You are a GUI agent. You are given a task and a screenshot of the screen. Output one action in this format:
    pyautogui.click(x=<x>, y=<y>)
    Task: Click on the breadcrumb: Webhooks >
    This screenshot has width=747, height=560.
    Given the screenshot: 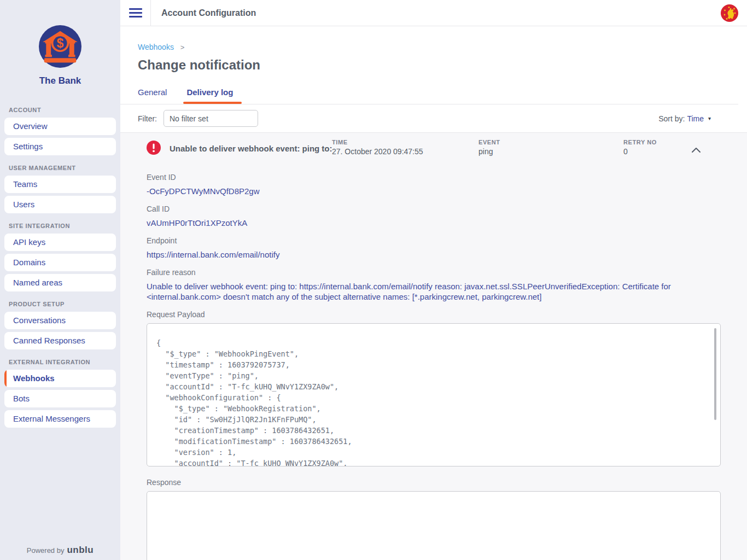 What is the action you would take?
    pyautogui.click(x=438, y=47)
    